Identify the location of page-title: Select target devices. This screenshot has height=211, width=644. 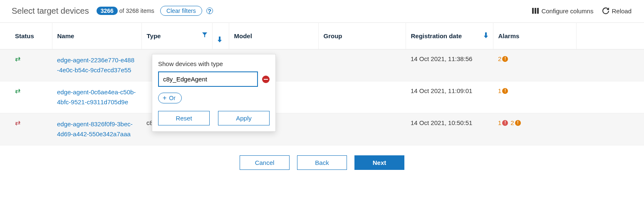
(50, 11).